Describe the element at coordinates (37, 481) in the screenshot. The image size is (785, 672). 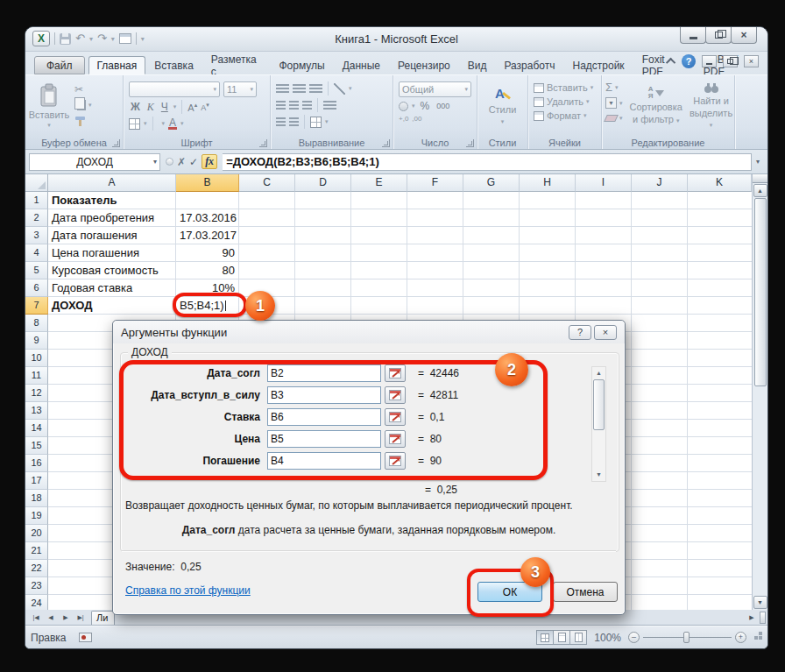
I see `row-header: 17` at that location.